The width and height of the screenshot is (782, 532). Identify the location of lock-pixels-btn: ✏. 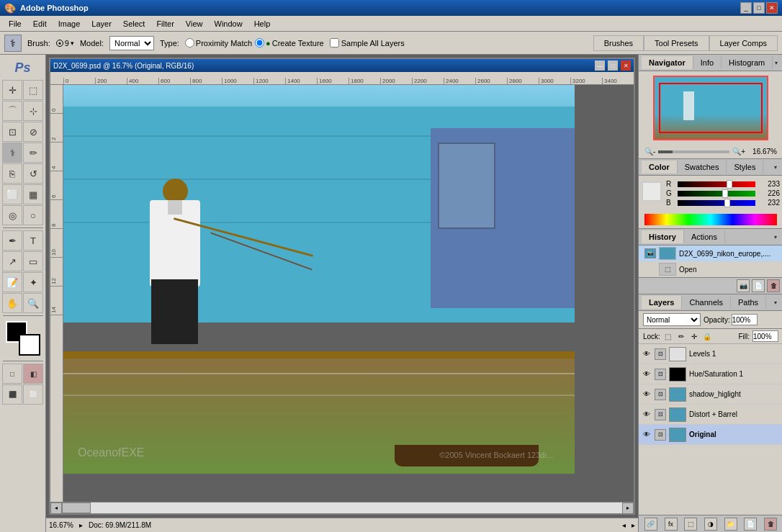
(681, 336).